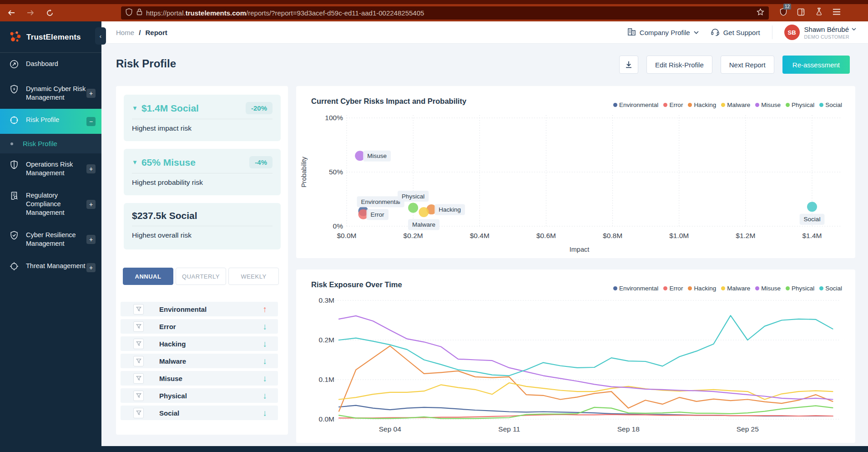 The width and height of the screenshot is (868, 452). What do you see at coordinates (51, 169) in the screenshot?
I see `sidebar-item-operations-risk-management: Operations Risk Management+` at bounding box center [51, 169].